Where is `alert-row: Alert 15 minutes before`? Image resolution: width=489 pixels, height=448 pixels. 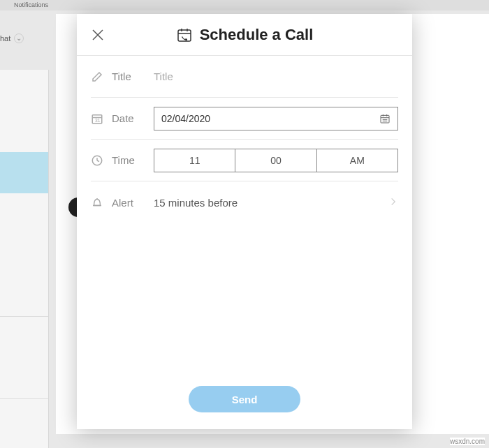
alert-row: Alert 15 minutes before is located at coordinates (245, 202).